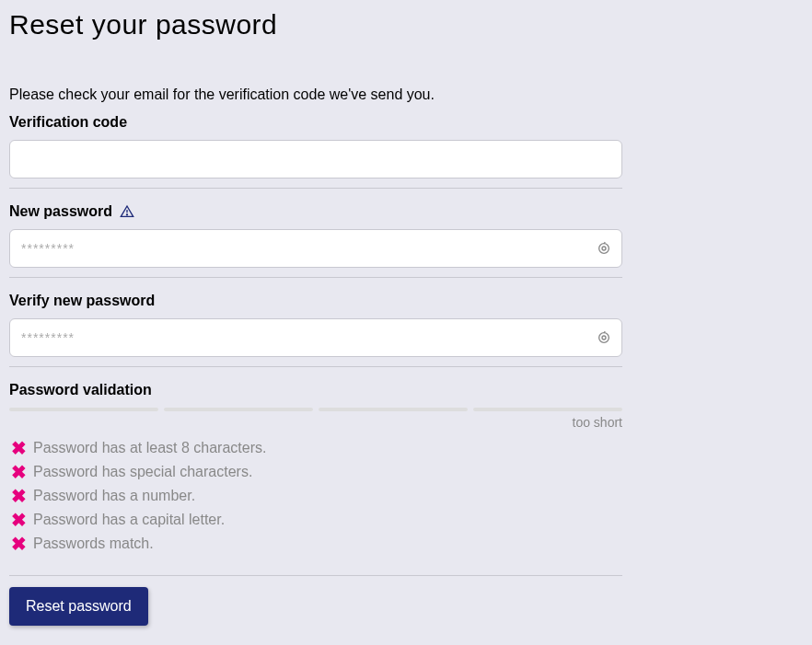  I want to click on verification-code-label: Verification code, so click(316, 122).